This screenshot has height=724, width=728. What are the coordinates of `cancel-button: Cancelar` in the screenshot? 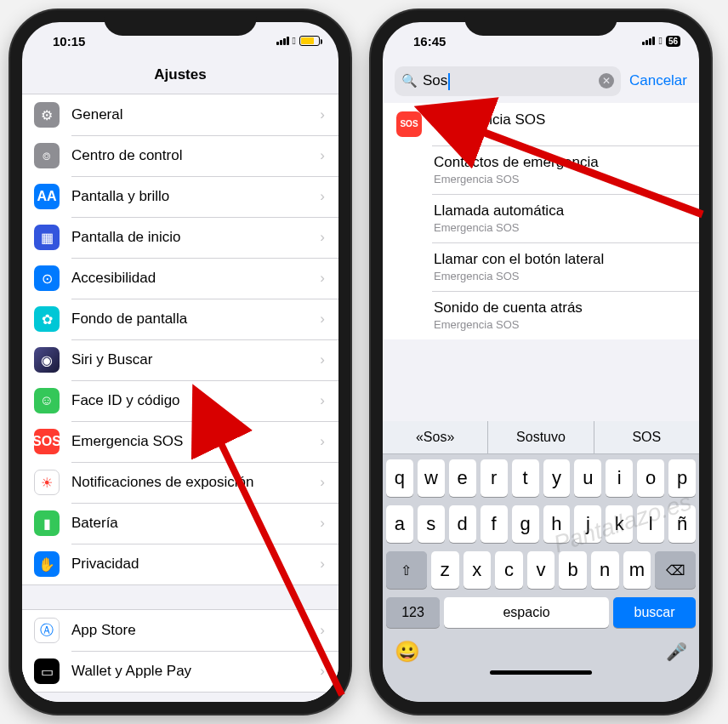 It's located at (658, 81).